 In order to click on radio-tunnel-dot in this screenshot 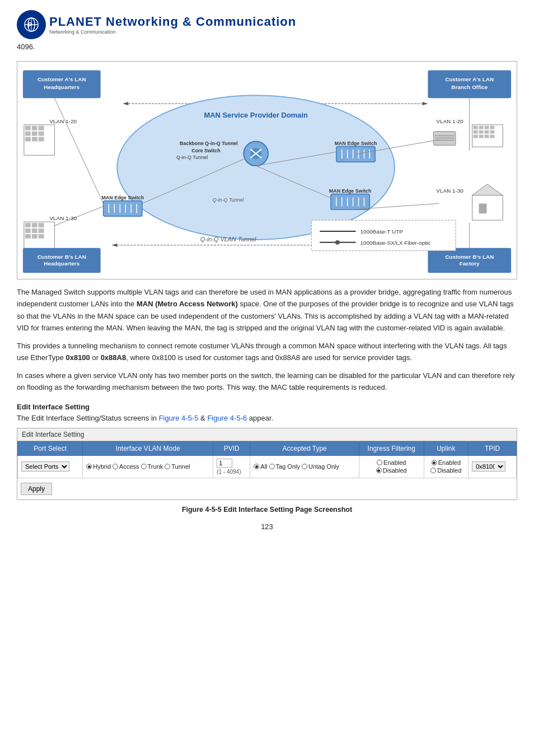, I will do `click(167, 466)`.